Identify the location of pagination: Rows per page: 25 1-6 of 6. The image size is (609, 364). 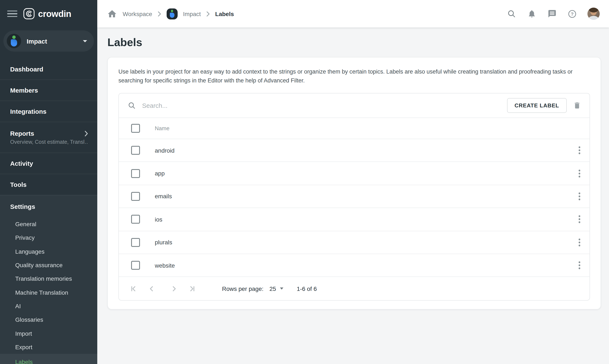
(354, 289).